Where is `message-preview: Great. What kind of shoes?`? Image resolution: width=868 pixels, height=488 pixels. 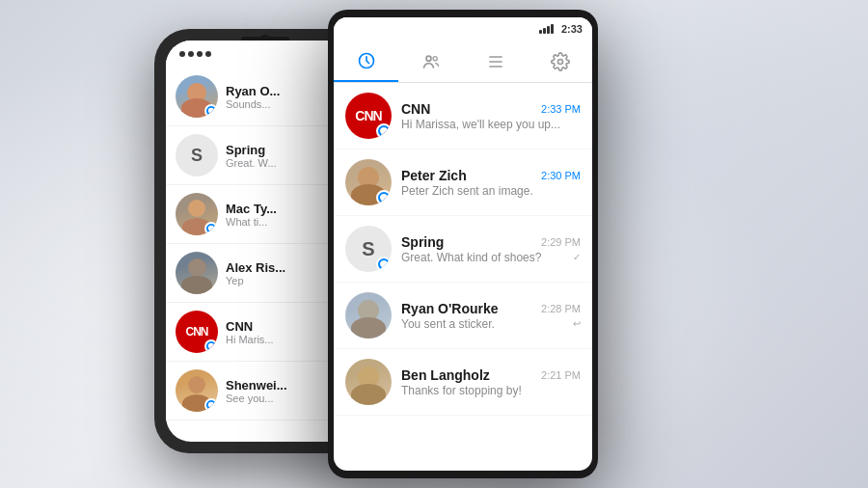
message-preview: Great. What kind of shoes? is located at coordinates (471, 258).